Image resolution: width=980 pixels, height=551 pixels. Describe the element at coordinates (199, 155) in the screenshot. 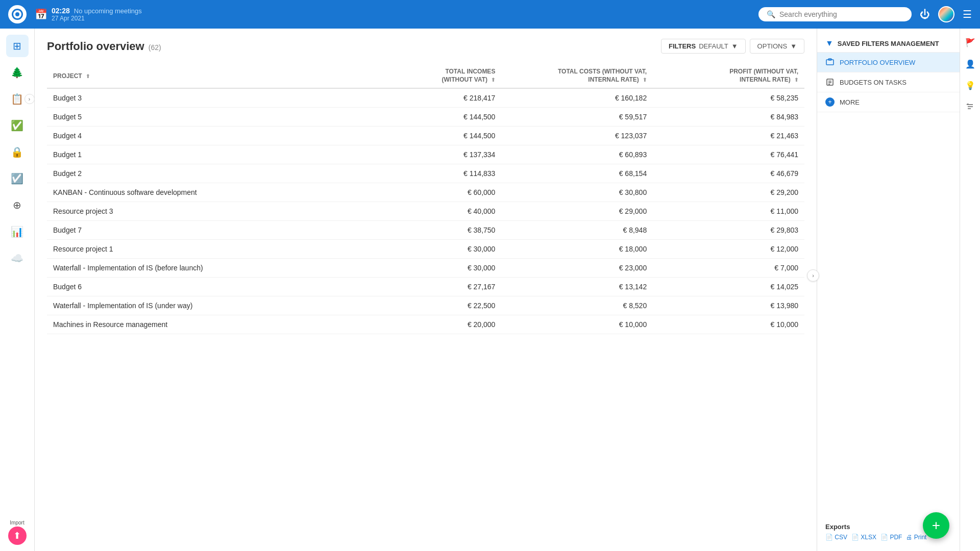

I see `cell-project-3: Budget 1` at that location.